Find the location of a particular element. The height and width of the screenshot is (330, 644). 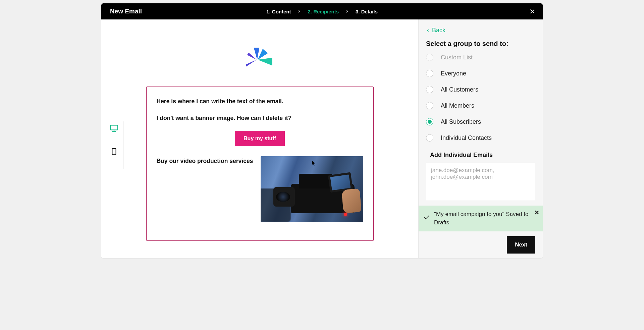

back-button: Back is located at coordinates (481, 30).